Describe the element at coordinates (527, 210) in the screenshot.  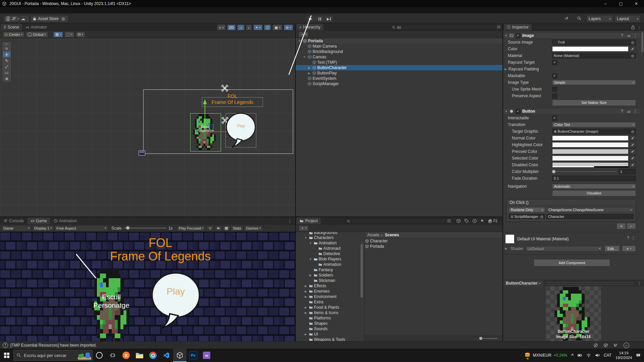
I see `event-mode-dropdown: Runtime Only▾` at that location.